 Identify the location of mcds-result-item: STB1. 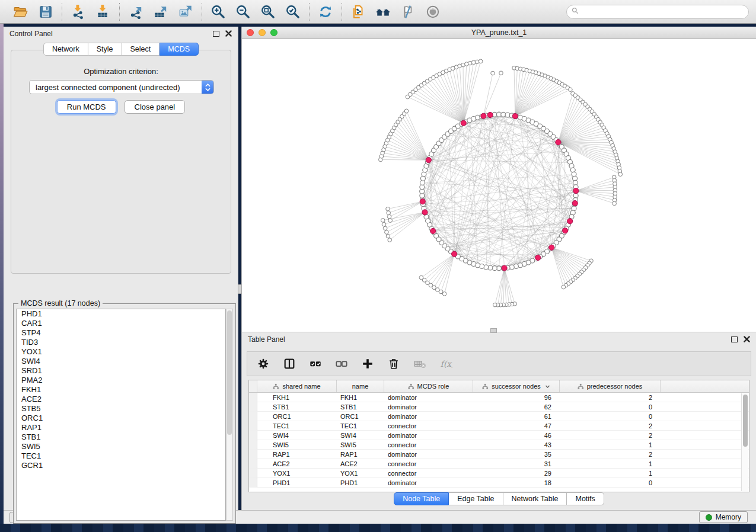
(121, 437).